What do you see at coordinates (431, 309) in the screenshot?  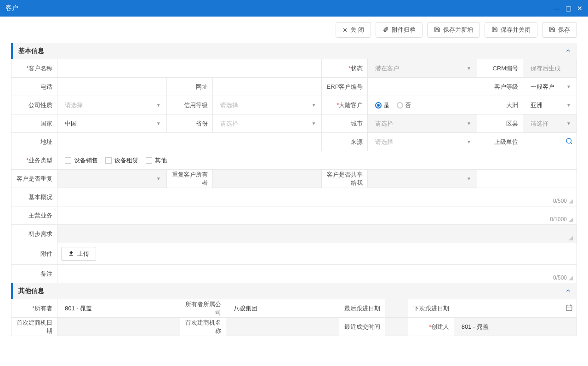 I see `label-next-follow: 下次跟进日期` at bounding box center [431, 309].